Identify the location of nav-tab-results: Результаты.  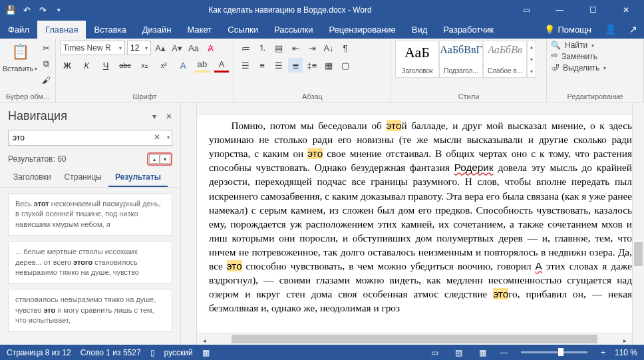
(138, 178).